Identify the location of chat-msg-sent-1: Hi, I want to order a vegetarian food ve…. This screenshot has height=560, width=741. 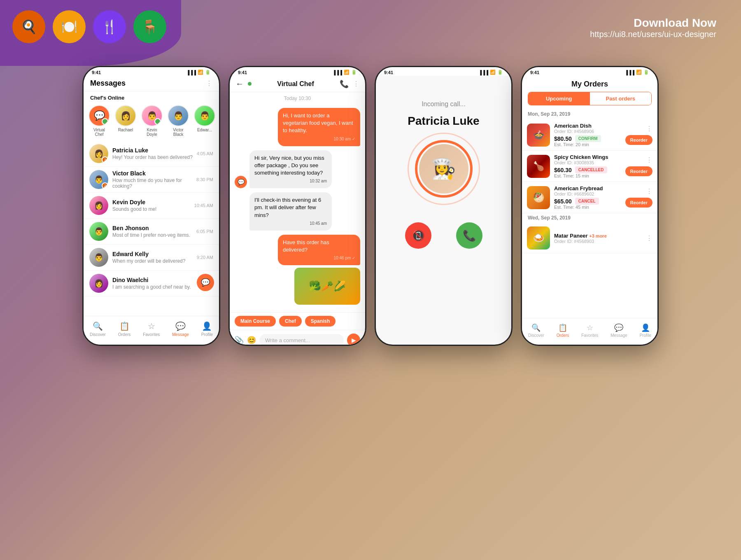
(297, 127).